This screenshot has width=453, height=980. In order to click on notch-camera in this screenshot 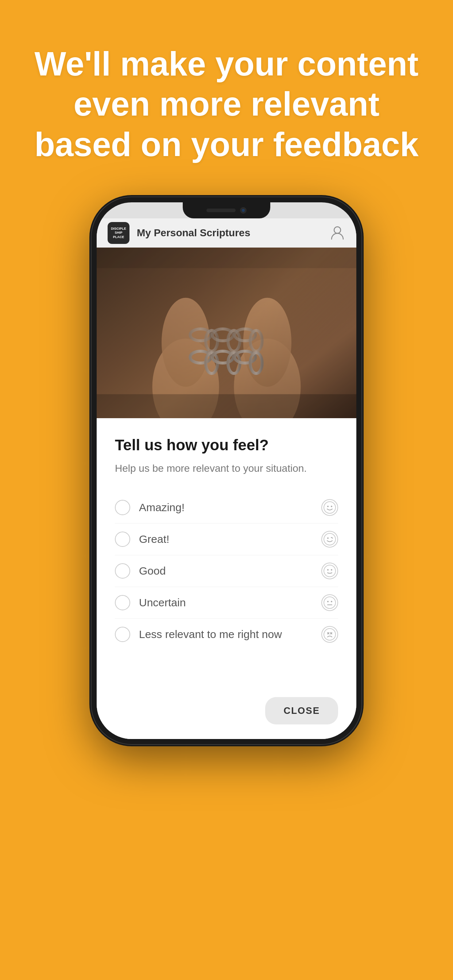, I will do `click(243, 210)`.